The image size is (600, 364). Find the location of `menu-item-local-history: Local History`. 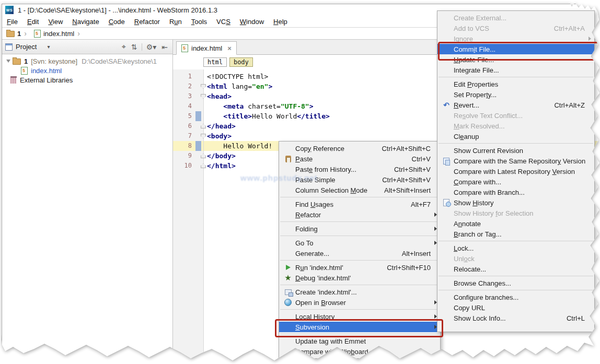

menu-item-local-history: Local History is located at coordinates (360, 316).